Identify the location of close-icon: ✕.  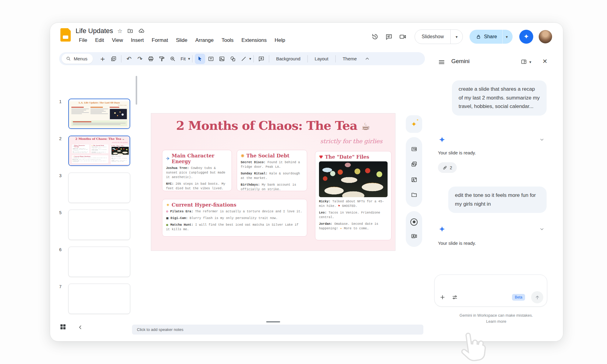
(545, 61).